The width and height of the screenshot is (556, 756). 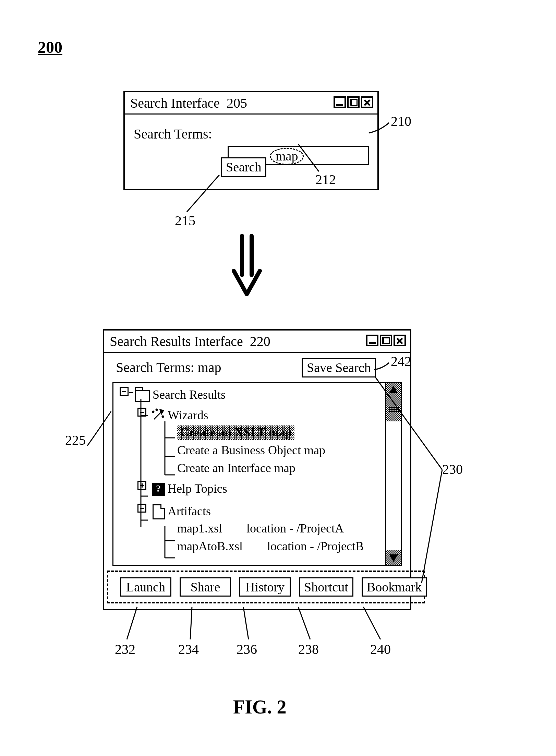 What do you see at coordinates (158, 490) in the screenshot?
I see `help-icon: ?` at bounding box center [158, 490].